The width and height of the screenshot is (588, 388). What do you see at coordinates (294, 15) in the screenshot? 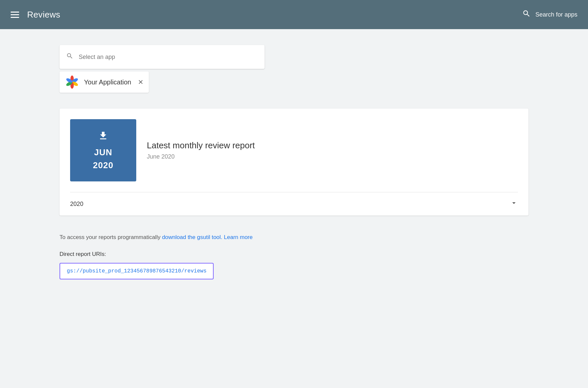
I see `header: Reviews Search for apps` at bounding box center [294, 15].